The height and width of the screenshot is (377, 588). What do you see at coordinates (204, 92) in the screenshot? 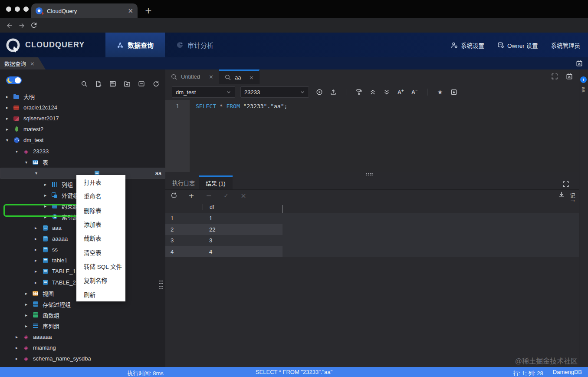
I see `datasource-select: dm_test` at bounding box center [204, 92].